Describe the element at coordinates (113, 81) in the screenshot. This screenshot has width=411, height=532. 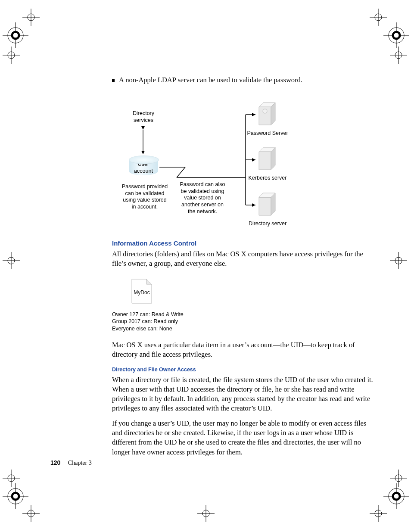
I see `bullet-square-icon` at that location.